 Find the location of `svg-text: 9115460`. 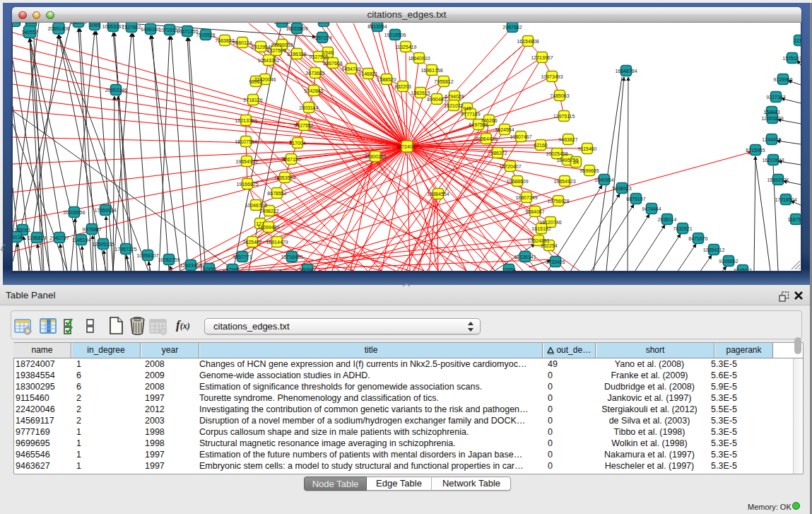

svg-text: 9115460 is located at coordinates (588, 148).